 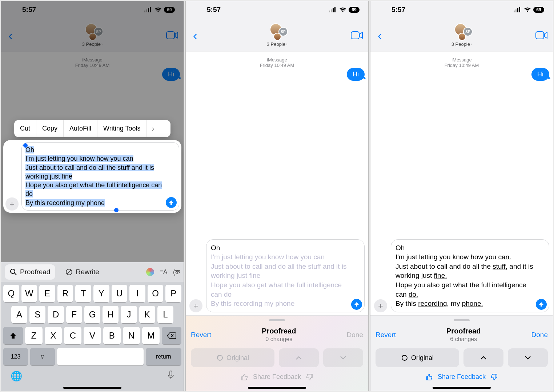 What do you see at coordinates (116, 210) in the screenshot?
I see `selection-handle-end` at bounding box center [116, 210].